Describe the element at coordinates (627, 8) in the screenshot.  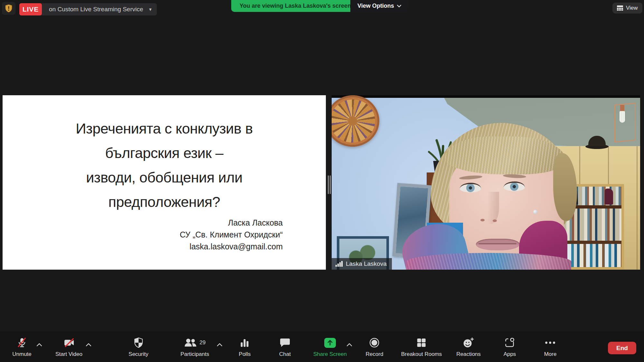
I see `view-layout-button: View` at that location.